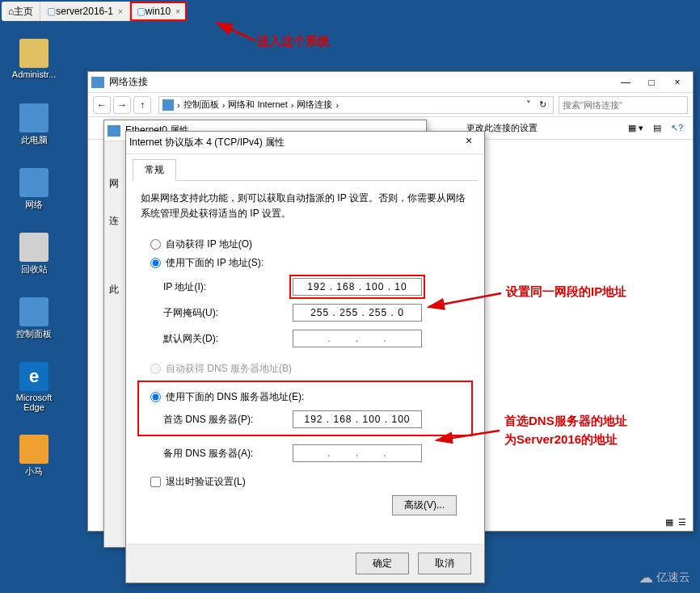 Image resolution: width=700 pixels, height=593 pixels. Describe the element at coordinates (677, 128) in the screenshot. I see `help-button: ↖?` at that location.